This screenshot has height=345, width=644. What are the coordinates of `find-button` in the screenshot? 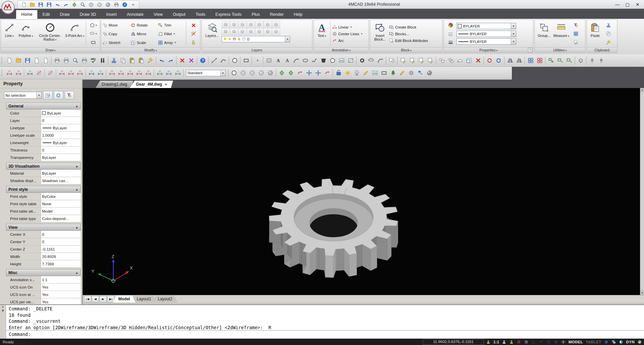 It's located at (102, 60).